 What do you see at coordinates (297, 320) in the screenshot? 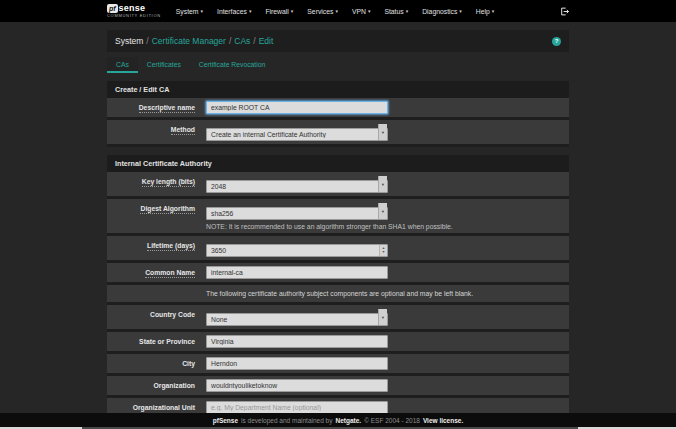
I see `country-code-select: None` at bounding box center [297, 320].